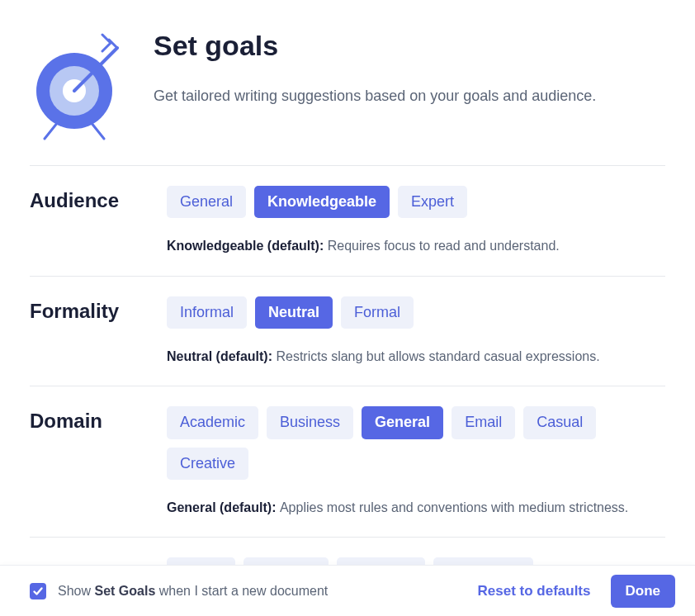 This screenshot has height=616, width=695. I want to click on domain-label: Domain, so click(89, 419).